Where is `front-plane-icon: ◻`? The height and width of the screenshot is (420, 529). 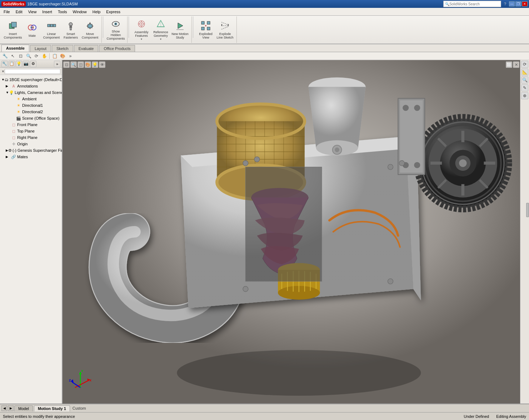
front-plane-icon: ◻ is located at coordinates (14, 125).